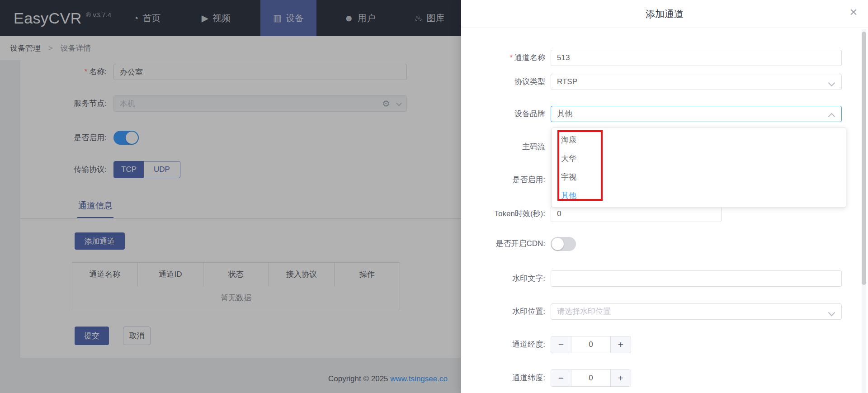 This screenshot has width=868, height=393. What do you see at coordinates (696, 58) in the screenshot?
I see `channel-name-input` at bounding box center [696, 58].